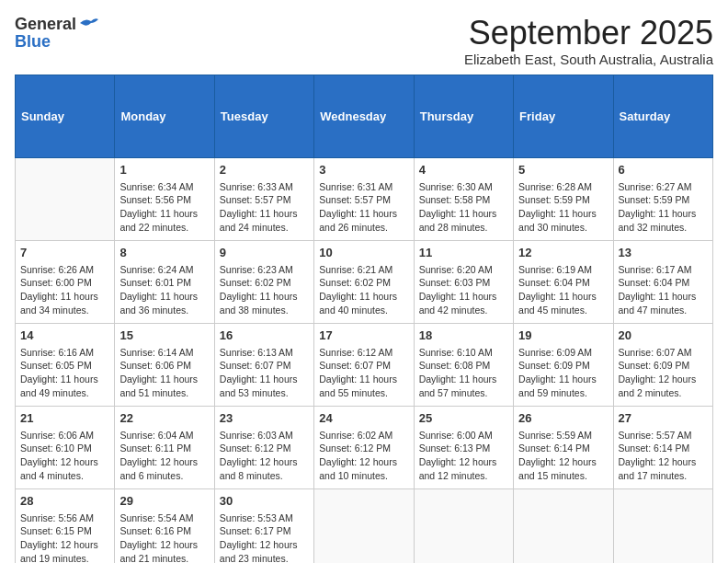 Image resolution: width=728 pixels, height=563 pixels. I want to click on day-info: Sunrise: 6:03 AM, so click(265, 436).